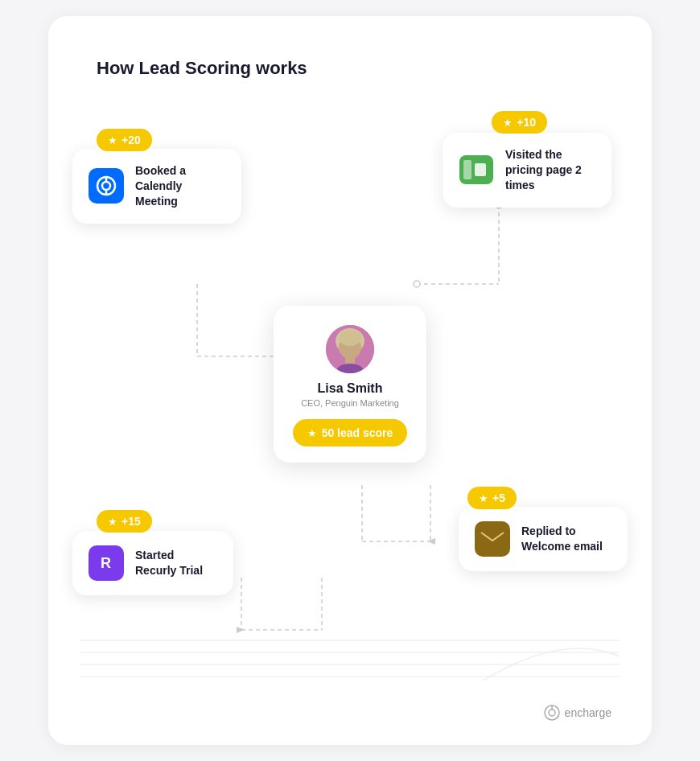  What do you see at coordinates (124, 521) in the screenshot?
I see `recurly-score-badge: ★ +15` at bounding box center [124, 521].